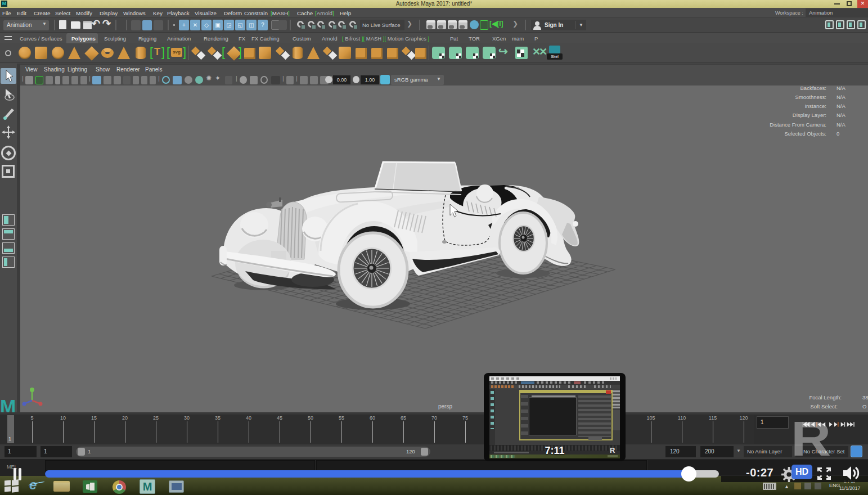 This screenshot has height=495, width=868. I want to click on svg-text: Distance From Camera:, so click(798, 125).